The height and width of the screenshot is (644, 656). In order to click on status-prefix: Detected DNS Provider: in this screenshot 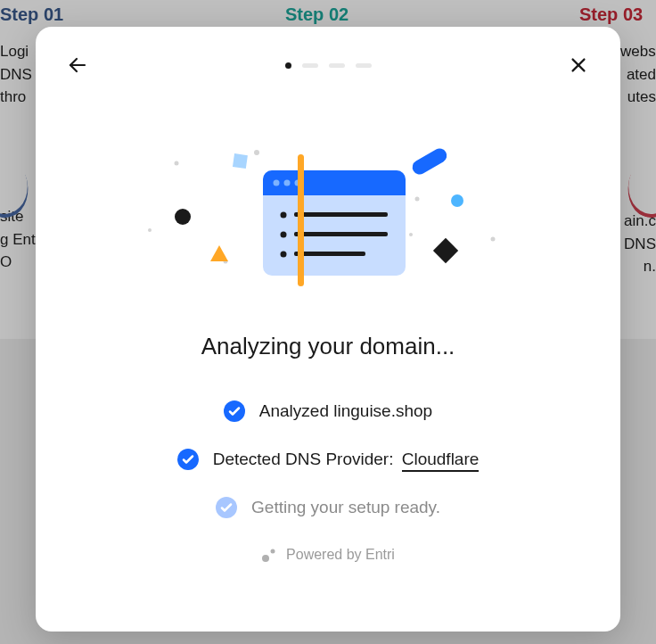, I will do `click(306, 458)`.